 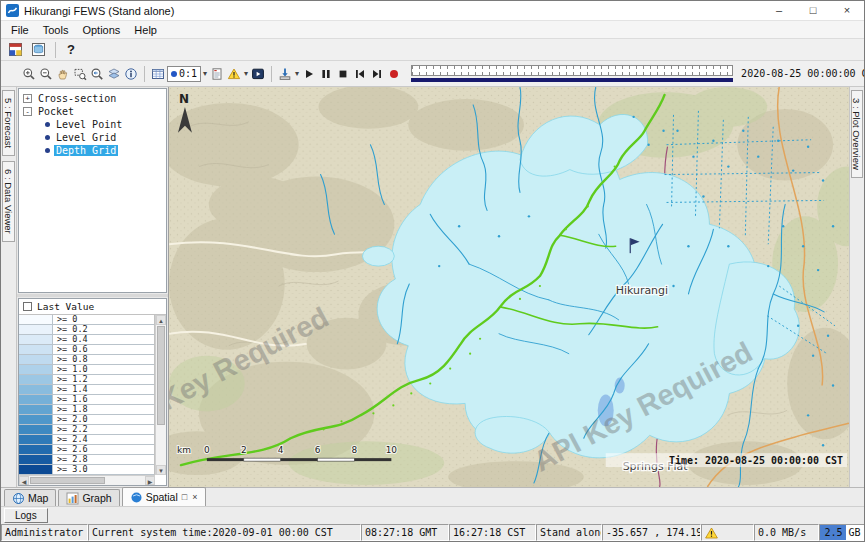 What do you see at coordinates (56, 30) in the screenshot?
I see `menu-tools: Tools` at bounding box center [56, 30].